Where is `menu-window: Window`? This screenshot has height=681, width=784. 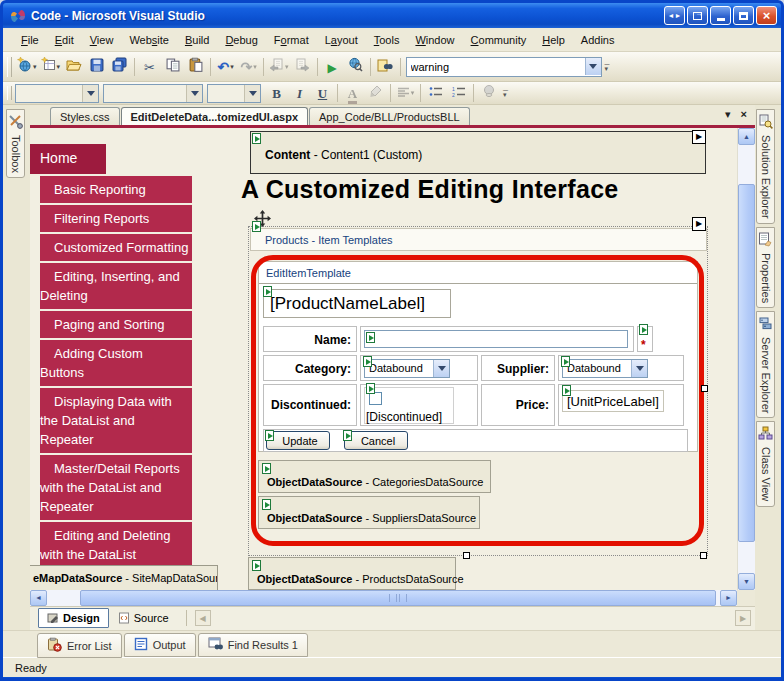
menu-window: Window is located at coordinates (434, 40).